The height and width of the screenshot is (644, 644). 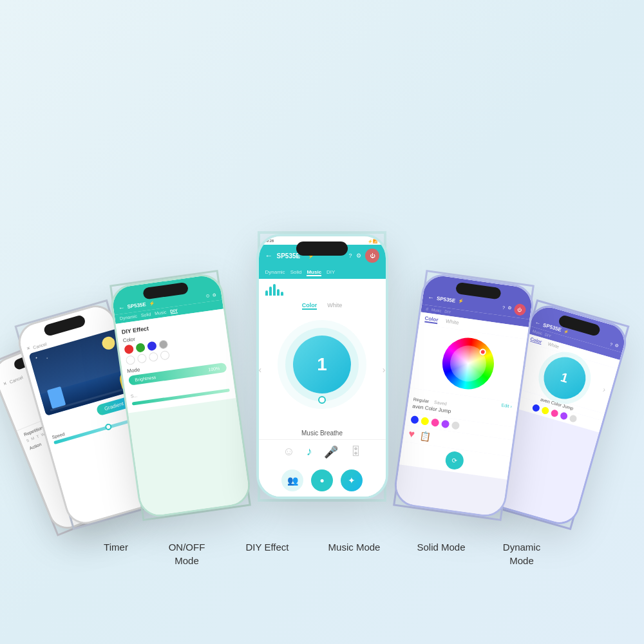 What do you see at coordinates (187, 554) in the screenshot?
I see `onoff-label: ON/OFFMode` at bounding box center [187, 554].